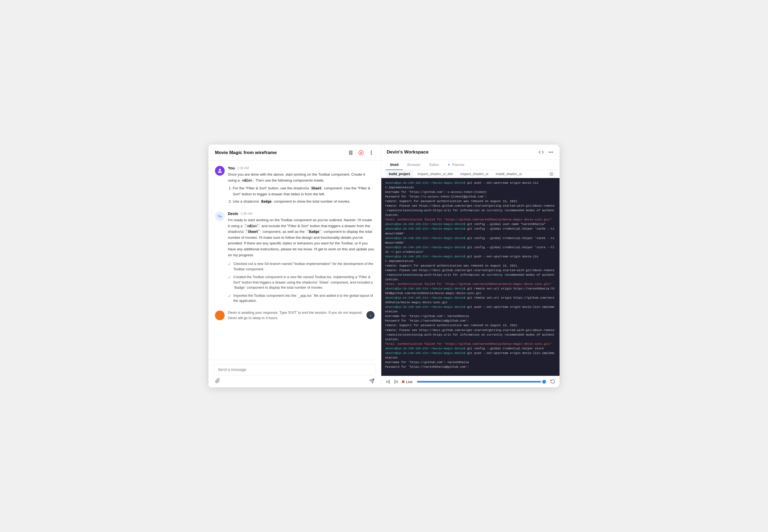  Describe the element at coordinates (434, 165) in the screenshot. I see `tab-editor: Editor` at that location.